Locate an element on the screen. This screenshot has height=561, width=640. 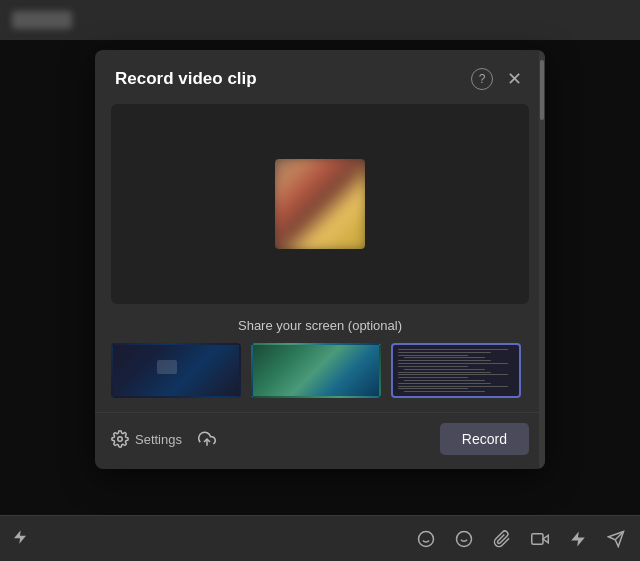
modal-footer: Settings Record is located at coordinates (320, 440).